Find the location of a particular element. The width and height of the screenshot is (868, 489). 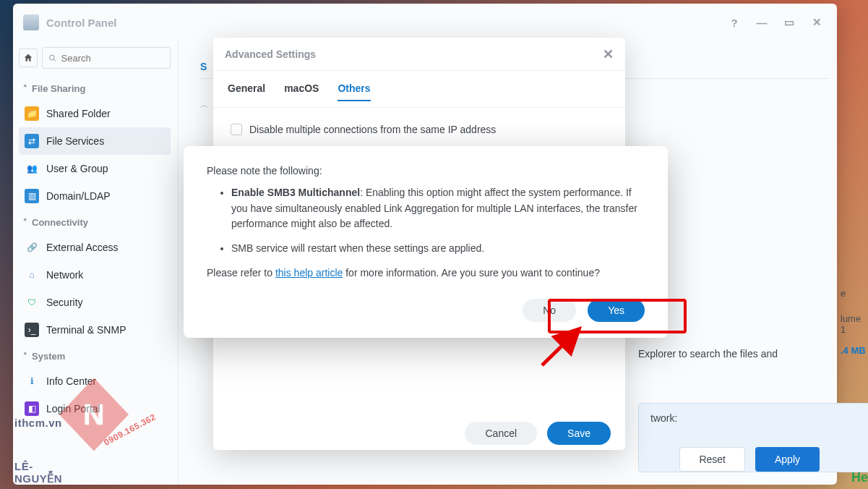

yes-button: Yes is located at coordinates (616, 310).